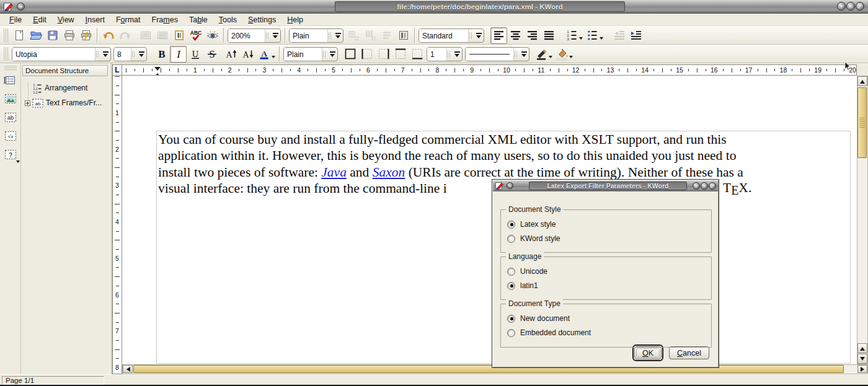 Image resolution: width=868 pixels, height=386 pixels. Describe the element at coordinates (117, 70) in the screenshot. I see `tab-type-selector: L` at that location.